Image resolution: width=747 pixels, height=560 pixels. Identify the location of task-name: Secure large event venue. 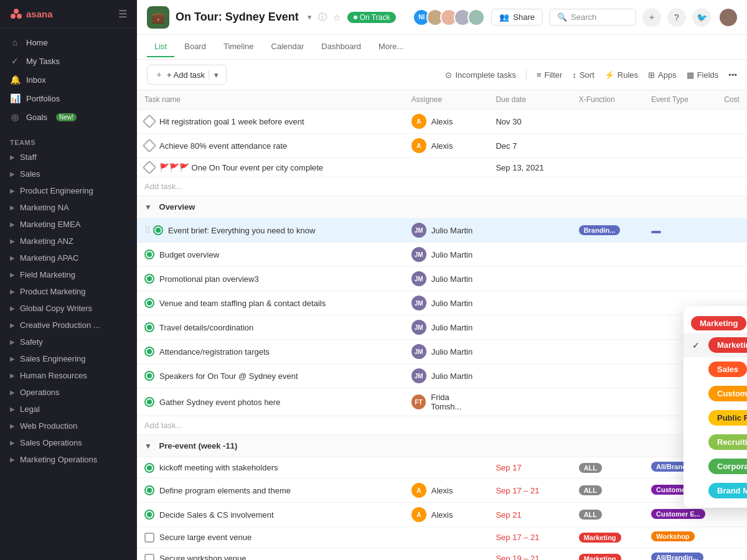
(205, 538).